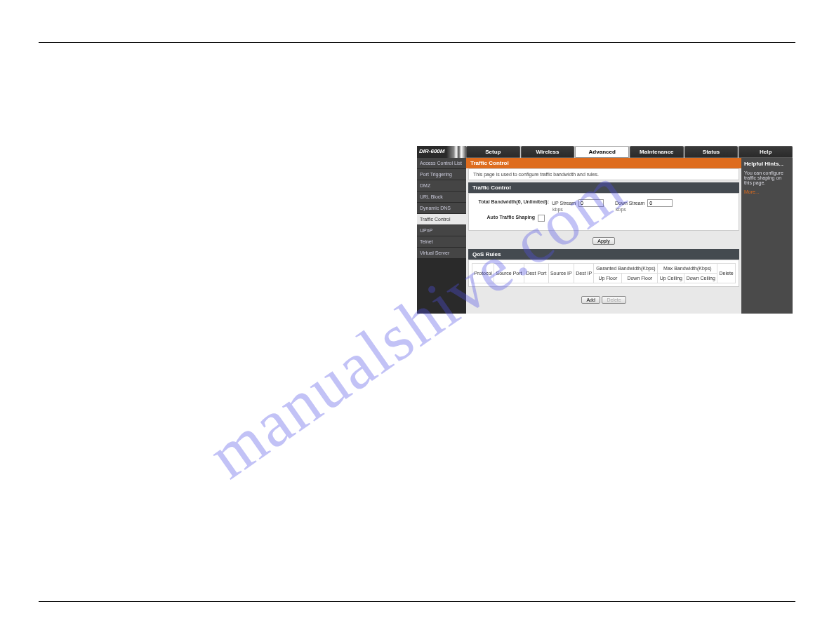 This screenshot has height=644, width=834. I want to click on top-bar: DIR-600M Setup Wireless Advanced Mainten…, so click(605, 152).